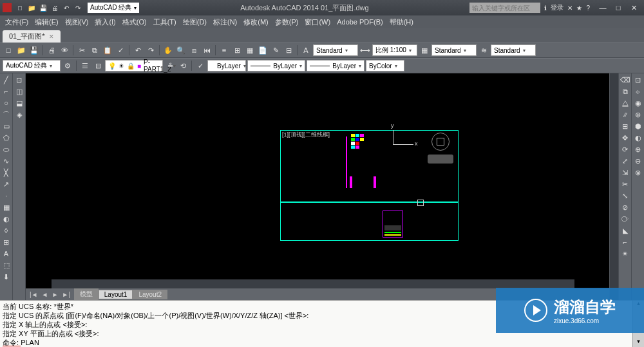 The height and width of the screenshot is (347, 644). What do you see at coordinates (638, 126) in the screenshot?
I see `tool-icon: ⬢` at bounding box center [638, 126].